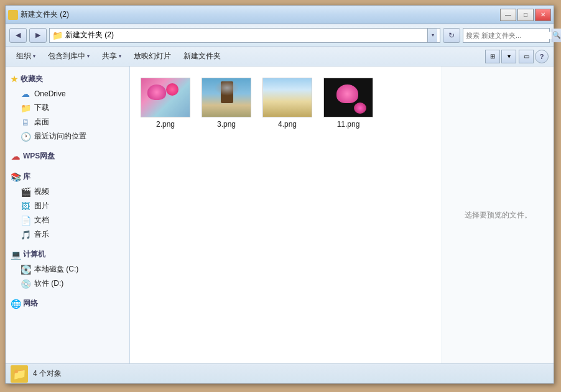 The image size is (561, 392). What do you see at coordinates (26, 284) in the screenshot?
I see `drive-icon: 💿` at bounding box center [26, 284].